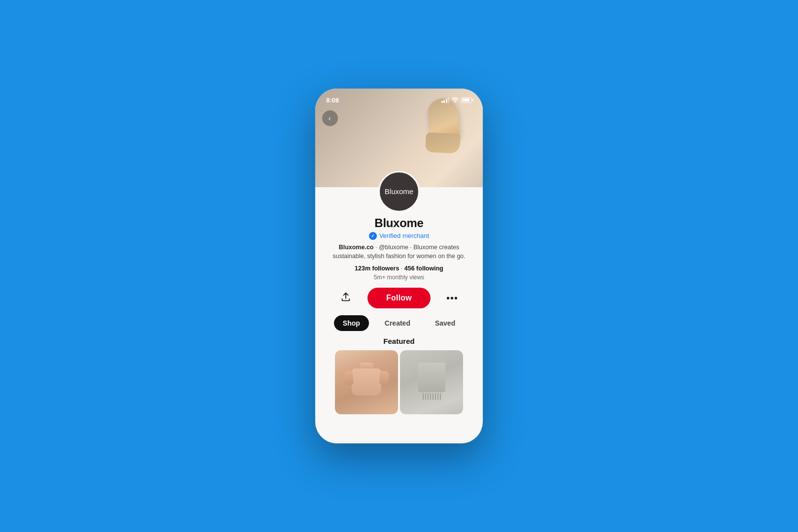 The width and height of the screenshot is (798, 532). What do you see at coordinates (466, 100) in the screenshot?
I see `battery-icon` at bounding box center [466, 100].